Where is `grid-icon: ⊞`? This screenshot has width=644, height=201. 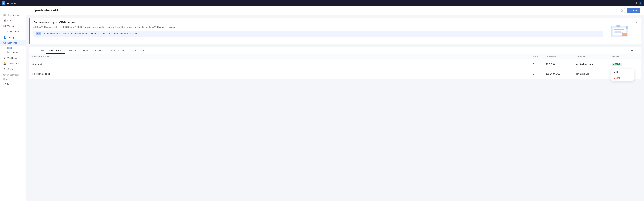
grid-icon: ⊞ is located at coordinates (636, 3).